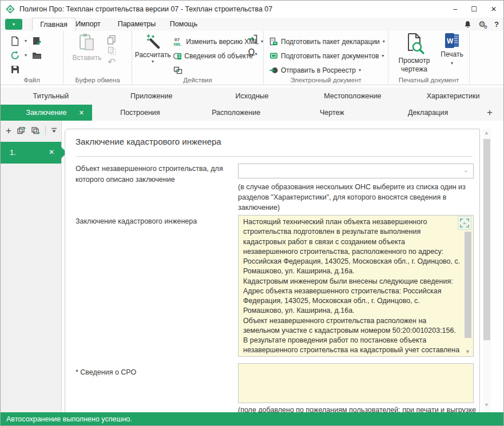 Image resolution: width=504 pixels, height=426 pixels. I want to click on duplicate-section-icon, so click(21, 130).